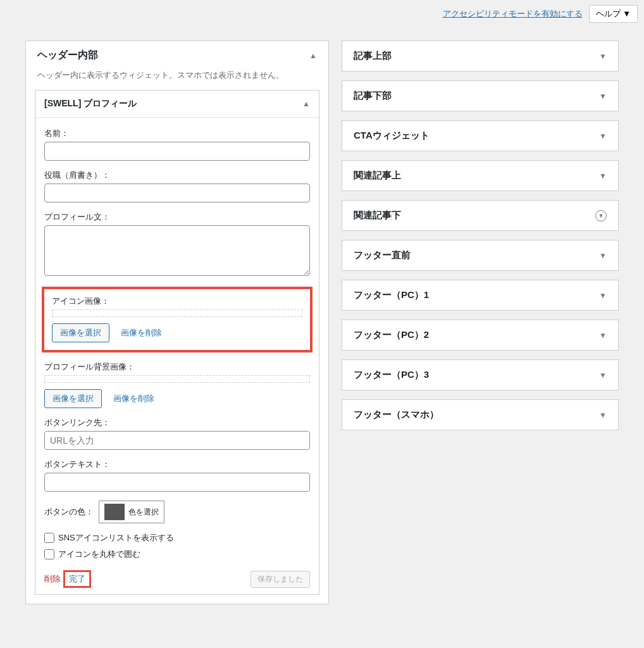 Image resolution: width=644 pixels, height=648 pixels. I want to click on bg-image-dropzone, so click(177, 379).